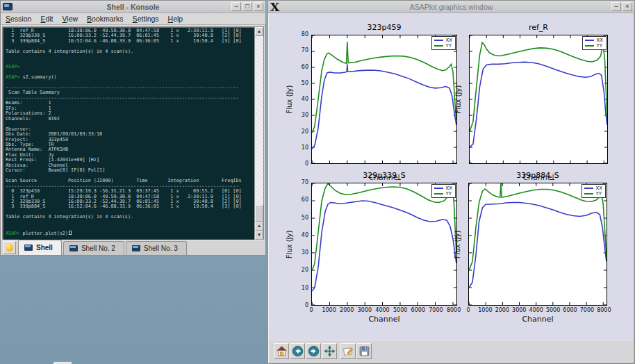 The image size is (635, 364). What do you see at coordinates (44, 247) in the screenshot?
I see `tab-label: Shell` at bounding box center [44, 247].